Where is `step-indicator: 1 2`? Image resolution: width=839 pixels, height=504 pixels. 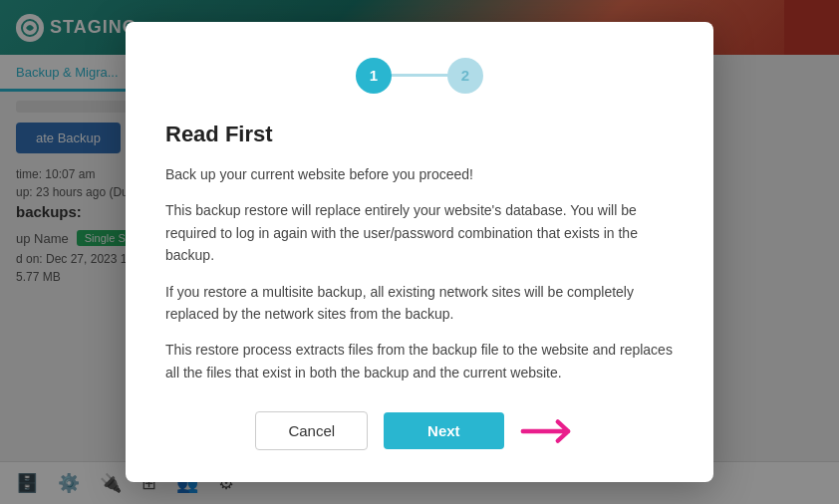
step-indicator: 1 2 is located at coordinates (420, 76).